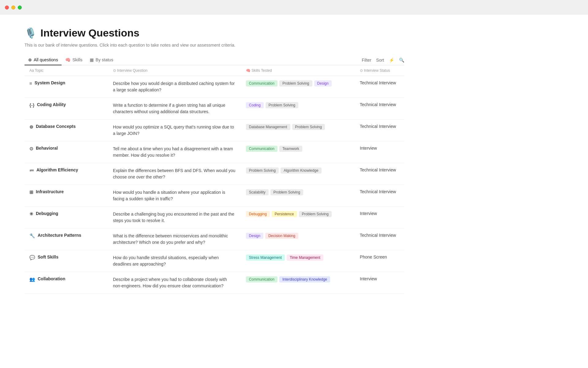  What do you see at coordinates (305, 258) in the screenshot?
I see `skill-tag: Time Management` at bounding box center [305, 258].